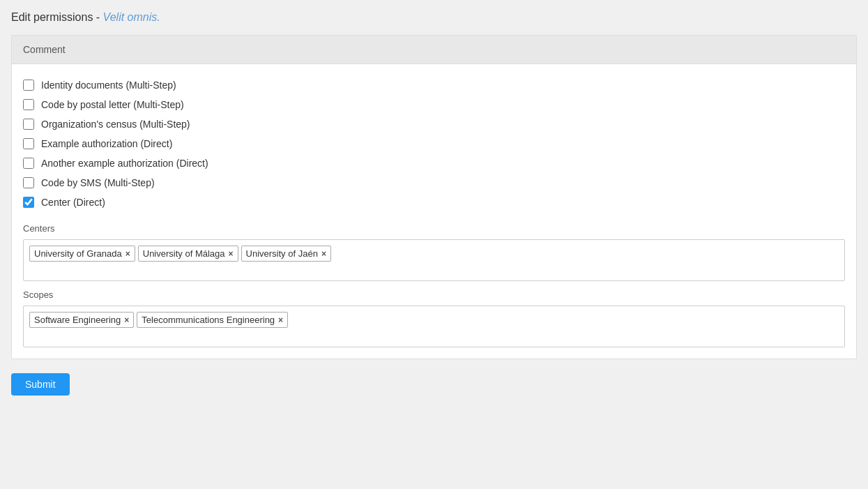 Image resolution: width=868 pixels, height=489 pixels. What do you see at coordinates (57, 17) in the screenshot?
I see `page-title-text: Edit permissions -` at bounding box center [57, 17].